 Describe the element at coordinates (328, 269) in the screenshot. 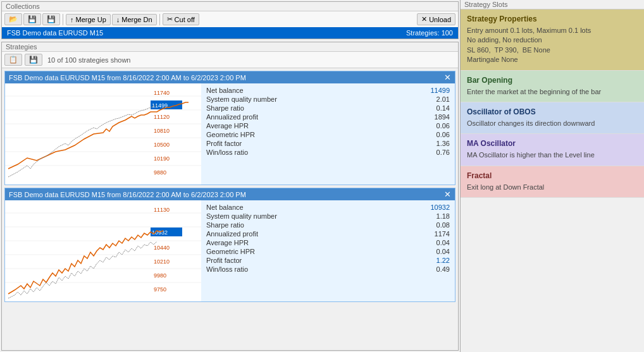

I see `stat-row: Win/loss ratio 0.49` at that location.